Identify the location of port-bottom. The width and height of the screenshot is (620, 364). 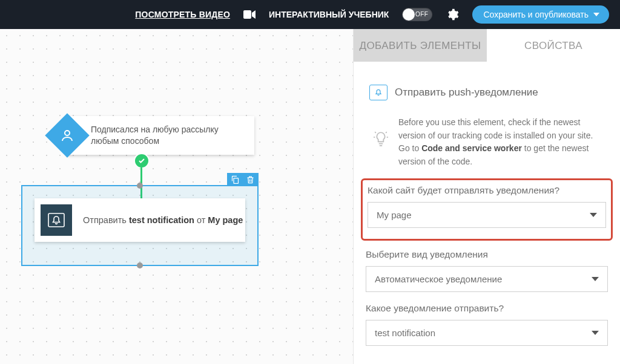
(140, 265).